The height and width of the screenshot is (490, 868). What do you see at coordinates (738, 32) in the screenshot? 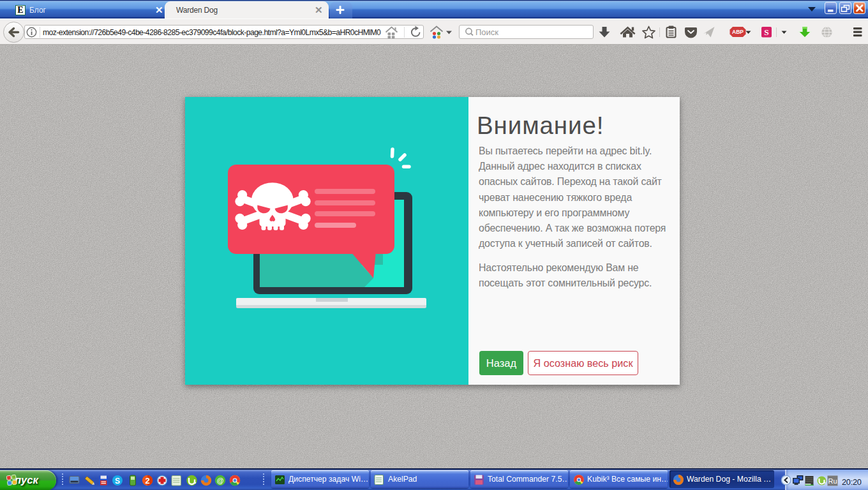
I see `svg-text: ABP` at bounding box center [738, 32].